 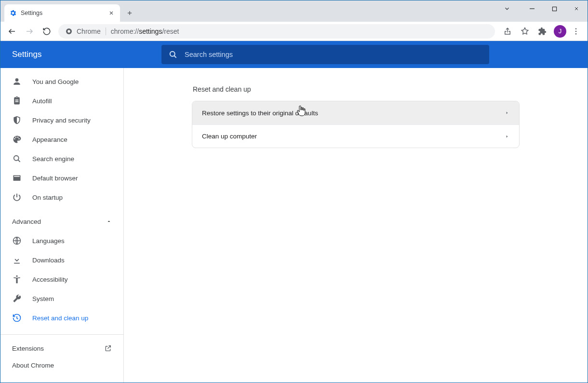 What do you see at coordinates (48, 241) in the screenshot?
I see `sidebar-item-label: Languages` at bounding box center [48, 241].